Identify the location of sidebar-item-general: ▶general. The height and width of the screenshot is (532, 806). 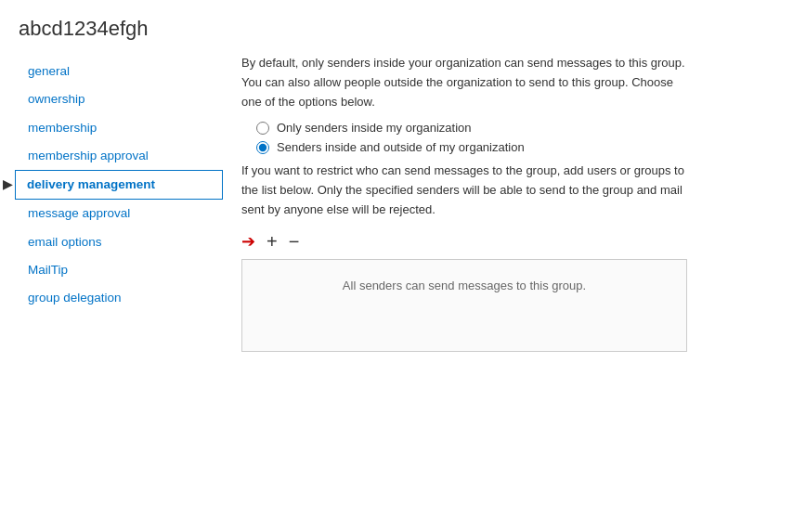
(119, 71).